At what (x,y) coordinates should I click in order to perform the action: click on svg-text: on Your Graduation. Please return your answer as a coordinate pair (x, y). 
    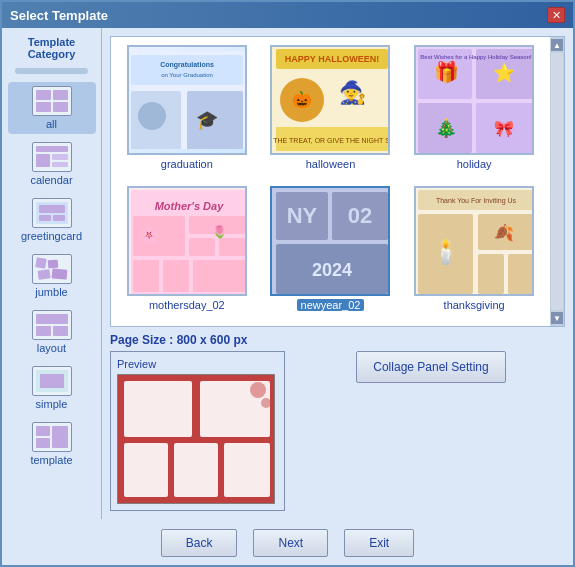
    Looking at the image, I should click on (187, 75).